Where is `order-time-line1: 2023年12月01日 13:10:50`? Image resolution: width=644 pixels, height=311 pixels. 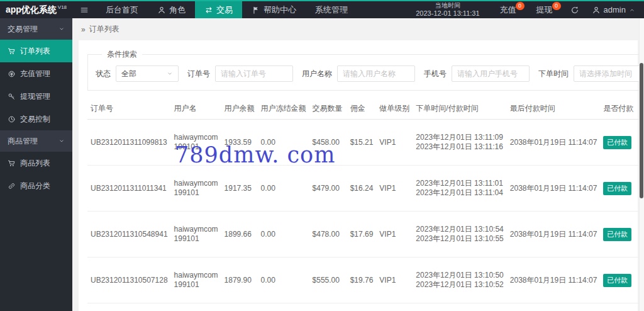
order-time-line1: 2023年12月01日 13:10:50 is located at coordinates (459, 276).